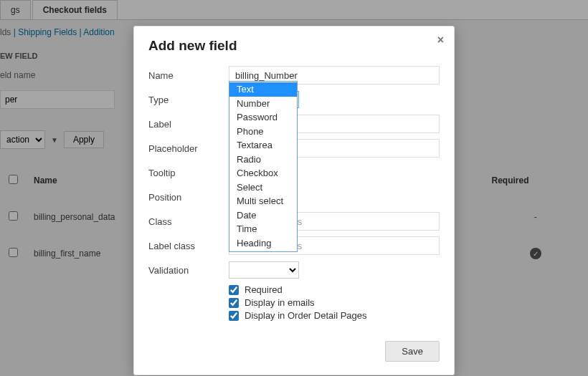 This screenshot has height=376, width=588. I want to click on label-class-label: Label class, so click(189, 246).